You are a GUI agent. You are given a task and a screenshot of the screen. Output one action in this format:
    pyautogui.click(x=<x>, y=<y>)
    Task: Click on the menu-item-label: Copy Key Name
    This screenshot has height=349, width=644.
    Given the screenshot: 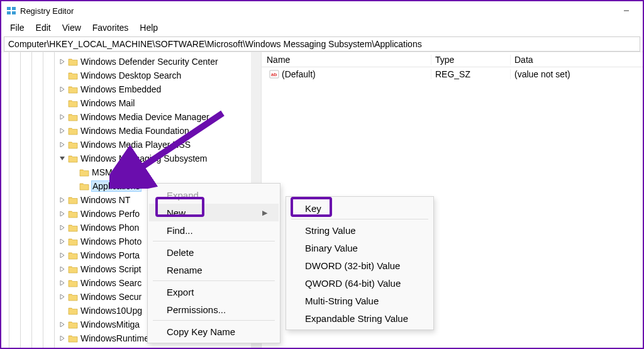 What is the action you would take?
    pyautogui.click(x=201, y=332)
    